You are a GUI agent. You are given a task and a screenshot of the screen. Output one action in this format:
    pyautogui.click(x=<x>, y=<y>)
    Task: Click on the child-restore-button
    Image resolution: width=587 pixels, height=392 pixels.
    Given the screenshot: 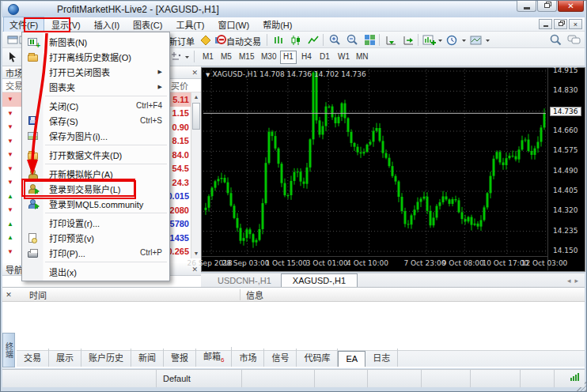 What is the action you would take?
    pyautogui.click(x=560, y=24)
    